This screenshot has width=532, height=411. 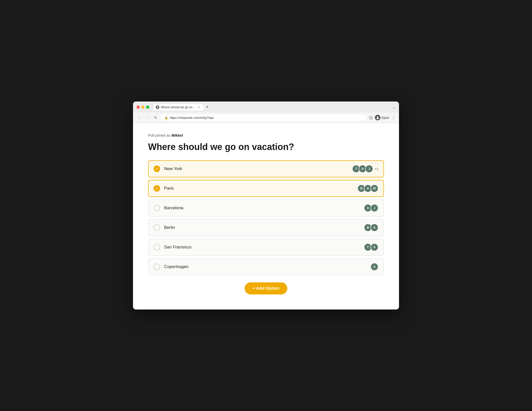 I want to click on active-tab: Where should we go on vacati… ×, so click(x=178, y=107).